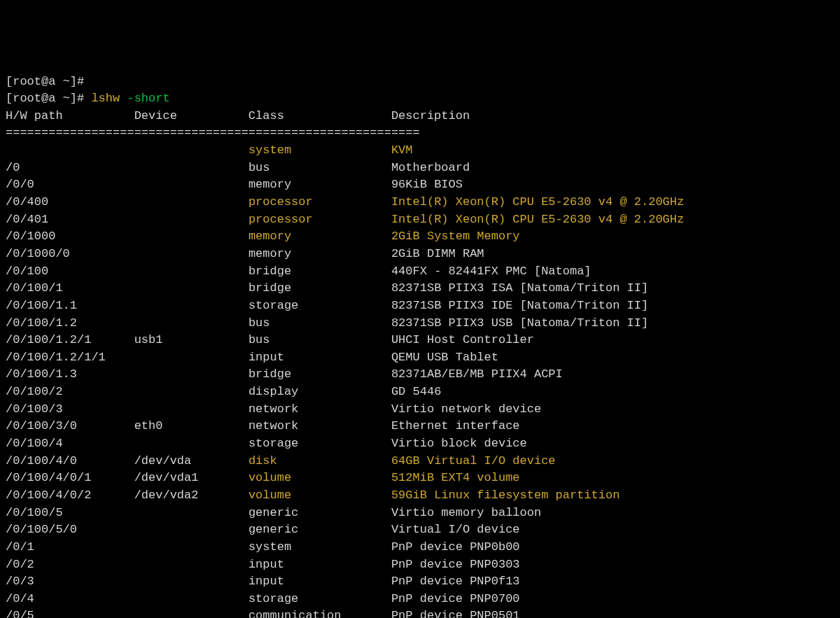  Describe the element at coordinates (420, 531) in the screenshot. I see `table-row: /0/100/5/0 generic Virtual I/O device` at that location.